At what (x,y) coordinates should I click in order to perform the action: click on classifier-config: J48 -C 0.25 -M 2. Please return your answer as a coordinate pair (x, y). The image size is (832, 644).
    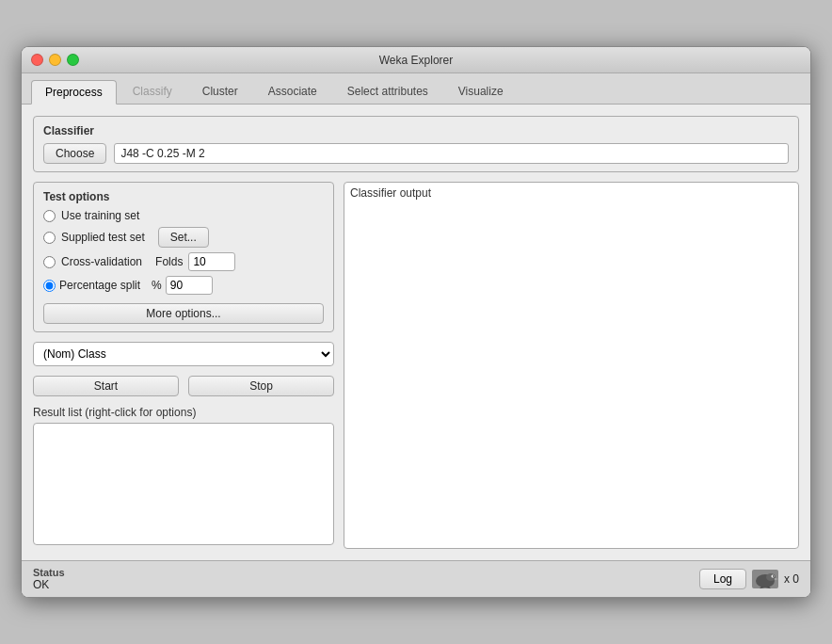
    Looking at the image, I should click on (452, 153).